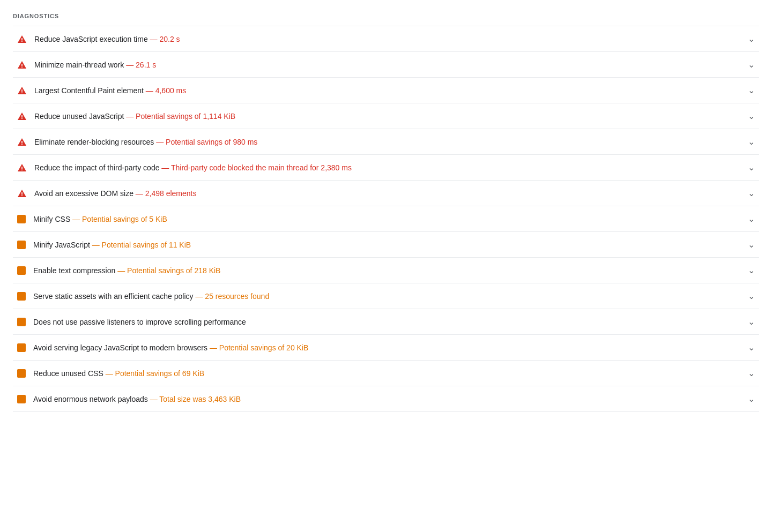  Describe the element at coordinates (386, 296) in the screenshot. I see `audit-item: Serve static assets with an efficient ca…` at that location.